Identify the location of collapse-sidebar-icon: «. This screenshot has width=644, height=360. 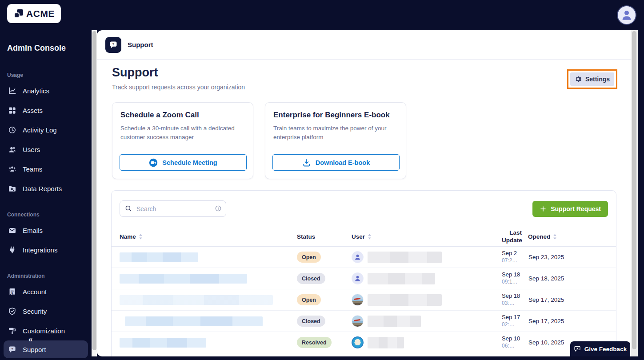
(30, 340).